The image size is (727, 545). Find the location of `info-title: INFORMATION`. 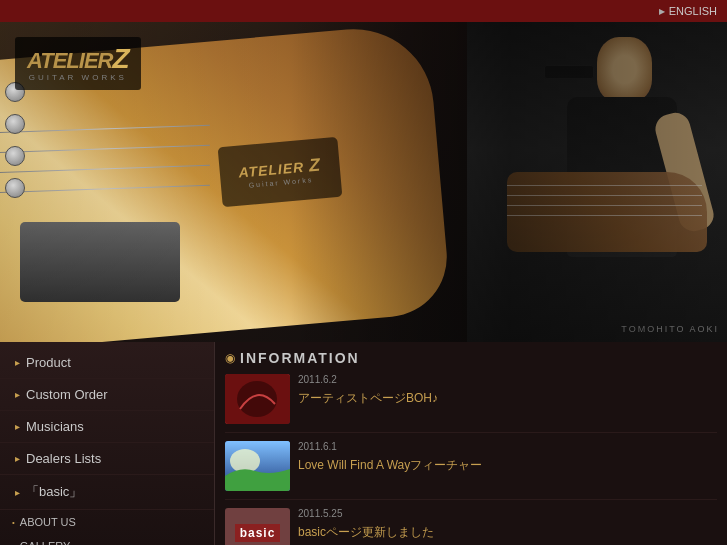

info-title: INFORMATION is located at coordinates (300, 358).